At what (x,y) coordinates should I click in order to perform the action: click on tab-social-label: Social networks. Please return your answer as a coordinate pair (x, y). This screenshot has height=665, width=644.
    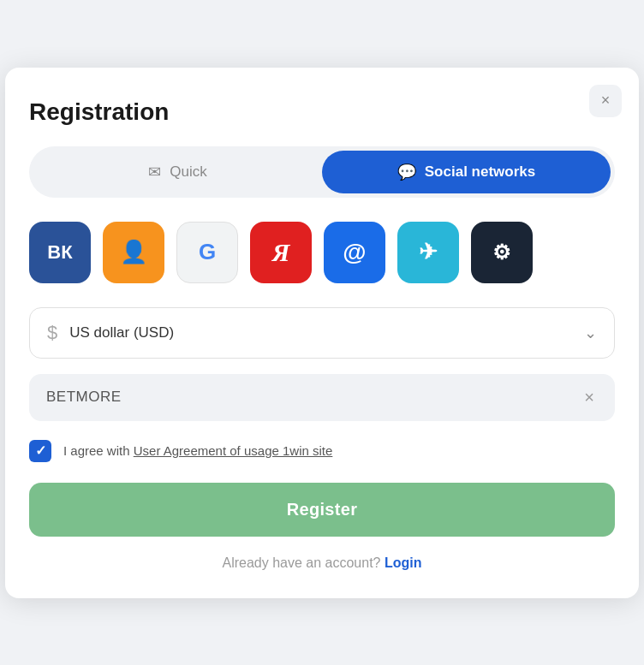
    Looking at the image, I should click on (480, 172).